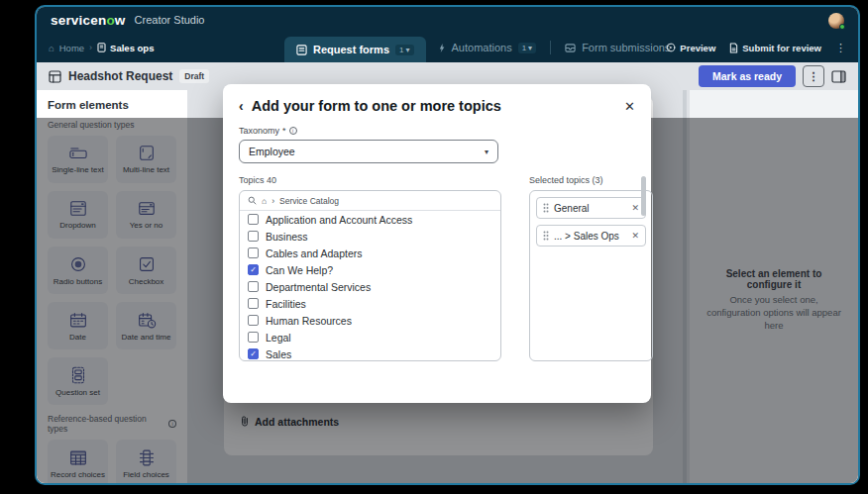 Image resolution: width=868 pixels, height=494 pixels. I want to click on submit-for-review-button: Submit for review, so click(775, 48).